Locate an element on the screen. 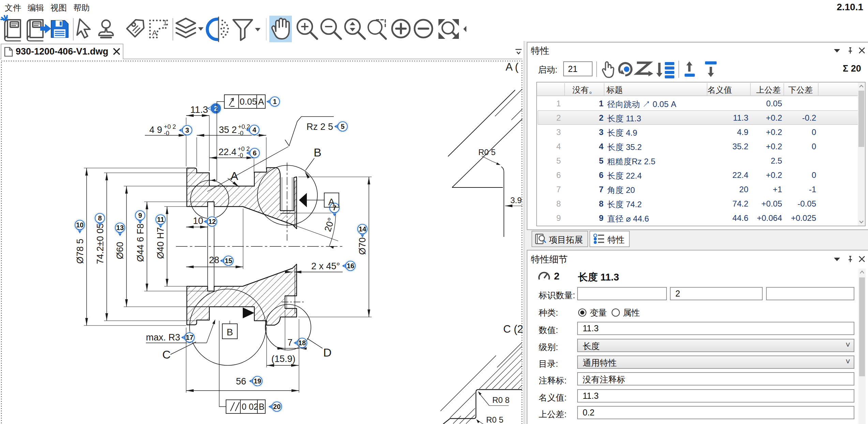 The height and width of the screenshot is (424, 868). svg-text: Ø60 is located at coordinates (120, 250).